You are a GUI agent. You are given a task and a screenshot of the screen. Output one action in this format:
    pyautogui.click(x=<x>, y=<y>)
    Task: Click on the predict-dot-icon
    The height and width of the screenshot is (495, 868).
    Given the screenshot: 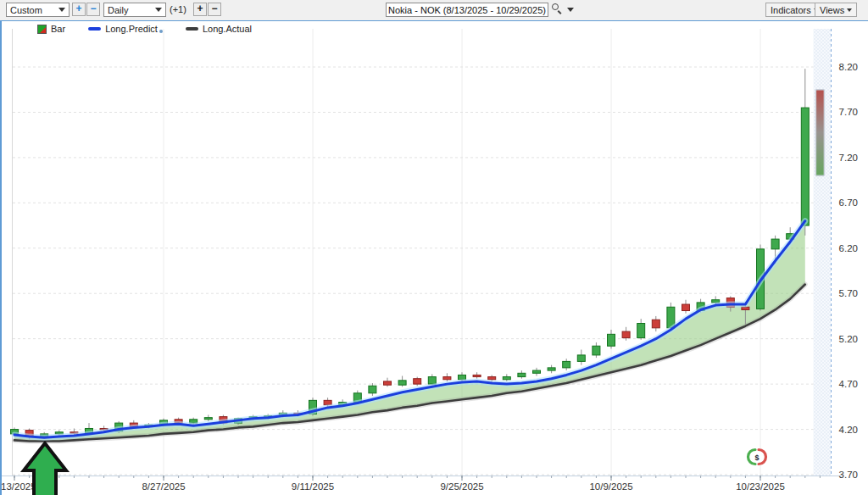 What is the action you would take?
    pyautogui.click(x=161, y=31)
    